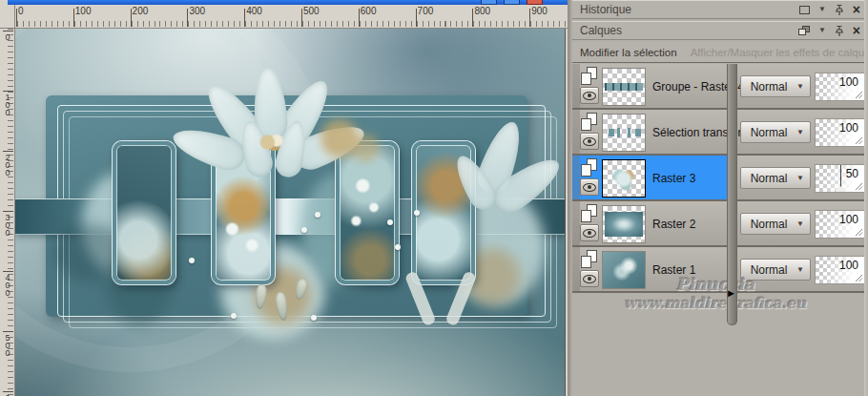 This screenshot has height=396, width=868. Describe the element at coordinates (733, 195) in the screenshot. I see `column-splitter` at that location.